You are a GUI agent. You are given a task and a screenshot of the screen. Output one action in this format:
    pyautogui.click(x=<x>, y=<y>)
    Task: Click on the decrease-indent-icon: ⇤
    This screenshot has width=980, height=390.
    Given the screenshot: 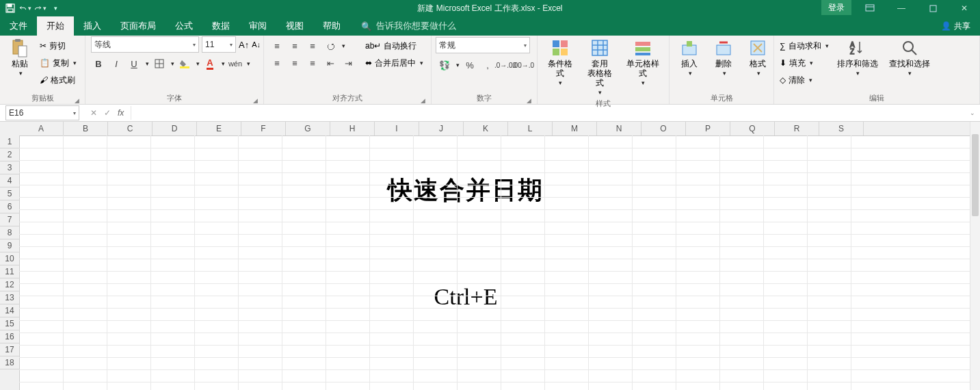 What is the action you would take?
    pyautogui.click(x=330, y=63)
    